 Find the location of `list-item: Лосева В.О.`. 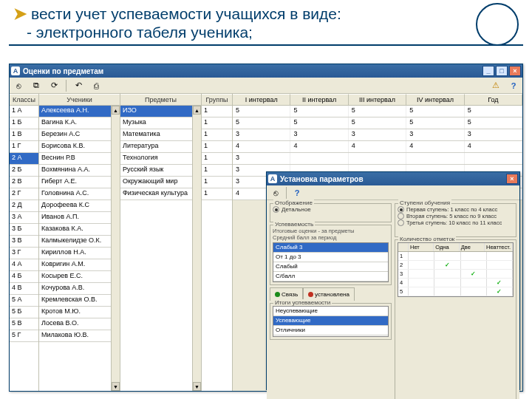

list-item: Лосева В.О. is located at coordinates (80, 324).